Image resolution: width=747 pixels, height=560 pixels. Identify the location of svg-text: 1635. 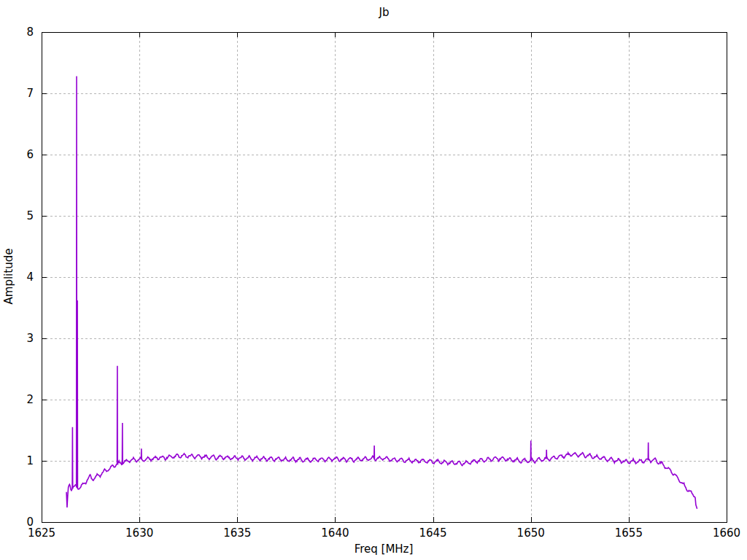
(237, 533).